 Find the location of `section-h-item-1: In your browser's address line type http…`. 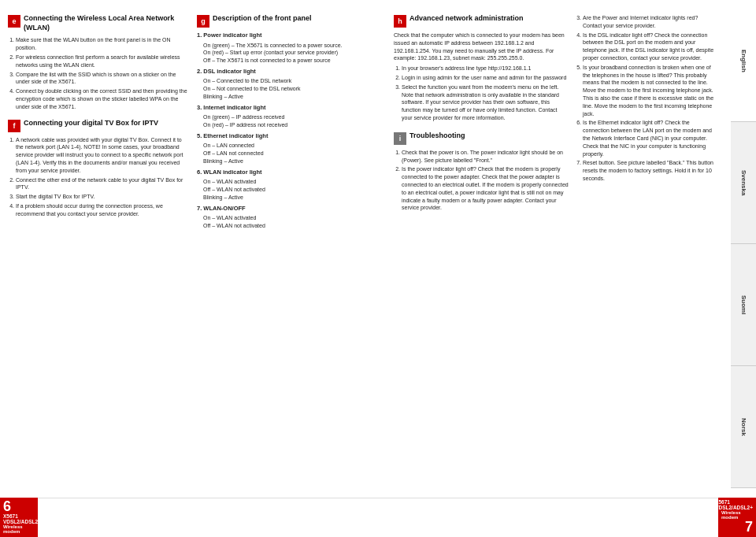

section-h-item-1: In your browser's address line type http… is located at coordinates (485, 69).